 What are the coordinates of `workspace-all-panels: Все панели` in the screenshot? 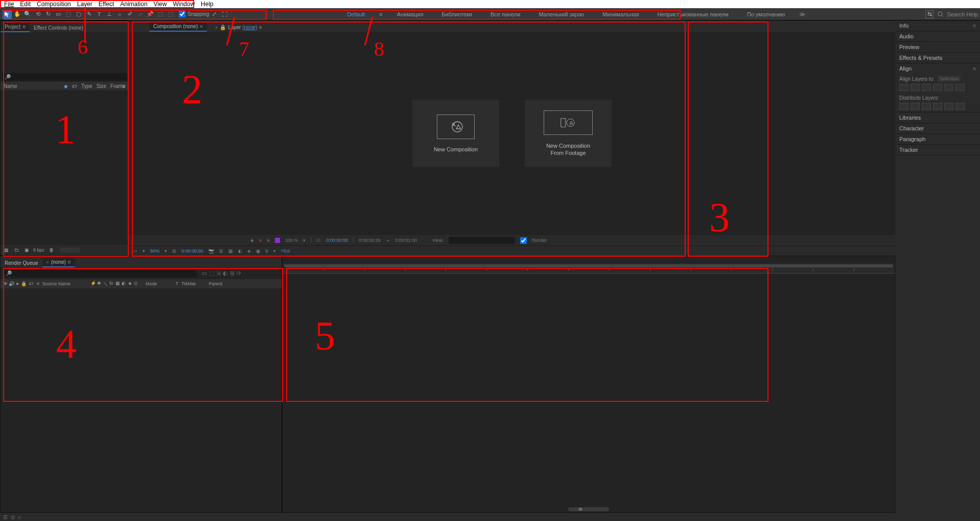 It's located at (505, 14).